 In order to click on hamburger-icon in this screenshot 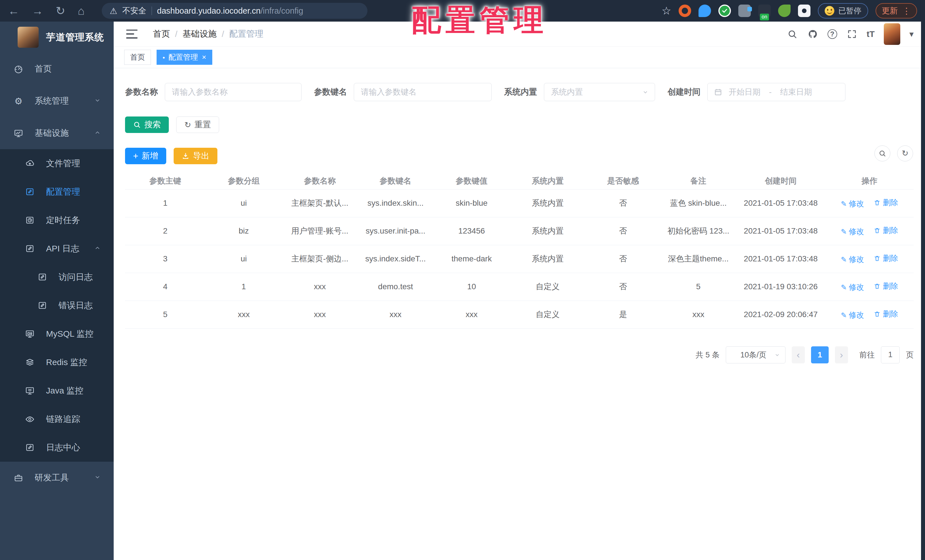, I will do `click(132, 34)`.